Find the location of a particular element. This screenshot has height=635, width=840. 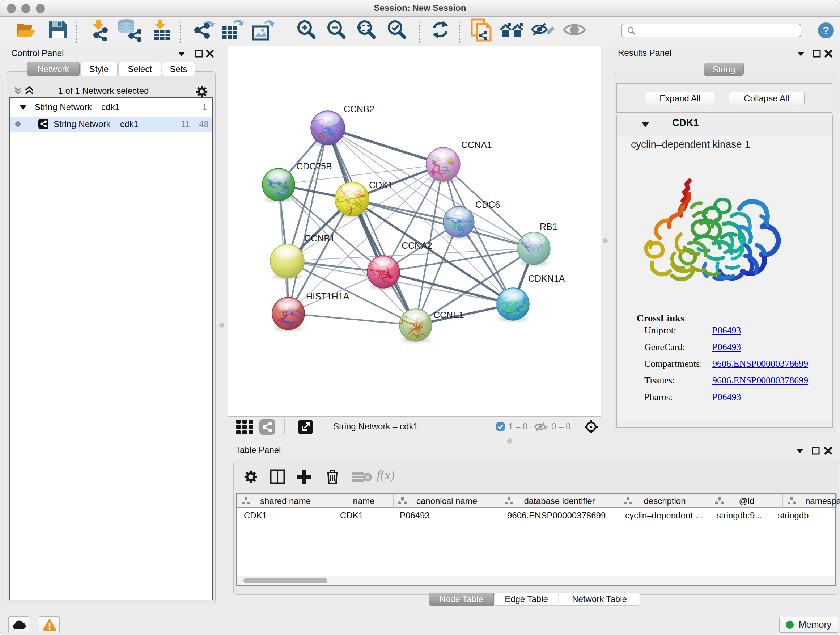

svg-text: CCNB1 is located at coordinates (320, 238).